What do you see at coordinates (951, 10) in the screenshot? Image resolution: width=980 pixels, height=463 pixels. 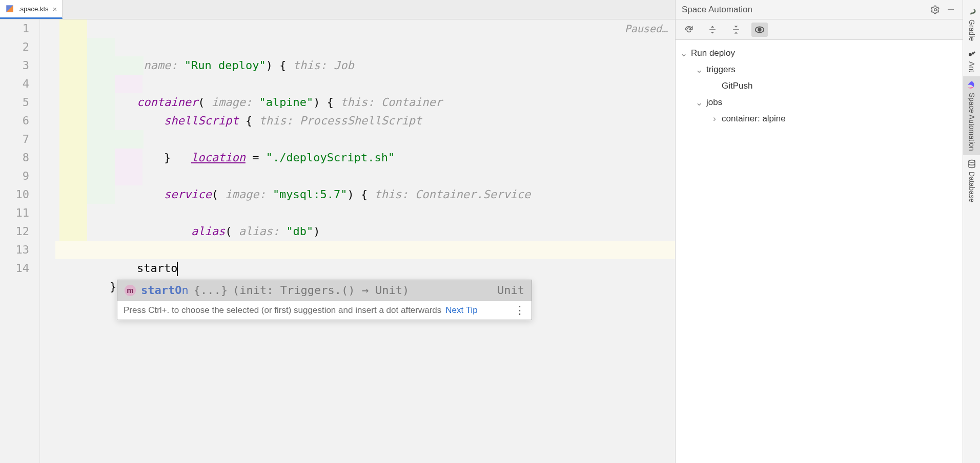 I see `minimize-icon` at bounding box center [951, 10].